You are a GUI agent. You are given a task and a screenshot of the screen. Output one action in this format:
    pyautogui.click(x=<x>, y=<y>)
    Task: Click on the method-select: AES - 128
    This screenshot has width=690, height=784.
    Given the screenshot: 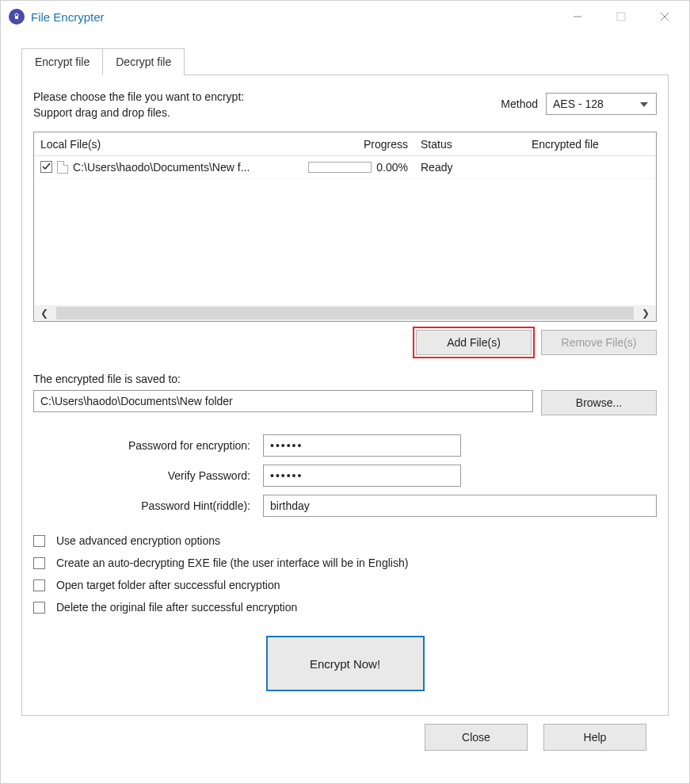 What is the action you would take?
    pyautogui.click(x=601, y=104)
    